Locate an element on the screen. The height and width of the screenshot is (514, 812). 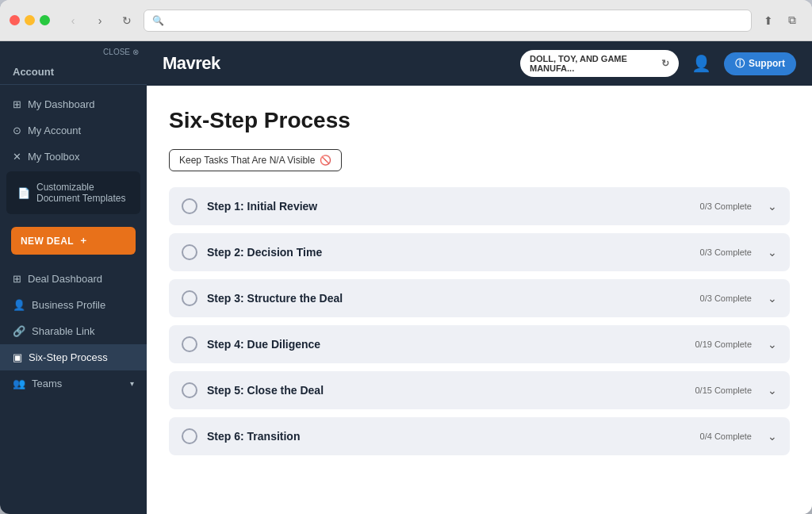
back-button: ‹ is located at coordinates (73, 21).